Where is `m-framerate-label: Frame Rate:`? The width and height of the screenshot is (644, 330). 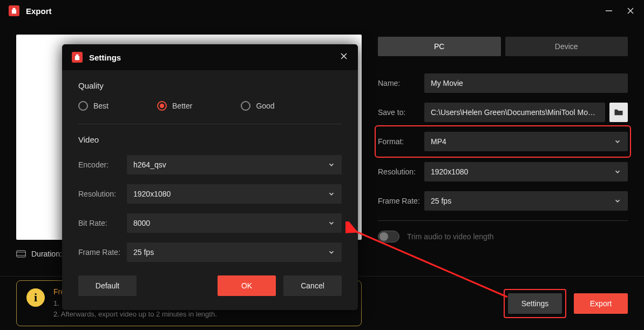 m-framerate-label: Frame Rate: is located at coordinates (103, 252).